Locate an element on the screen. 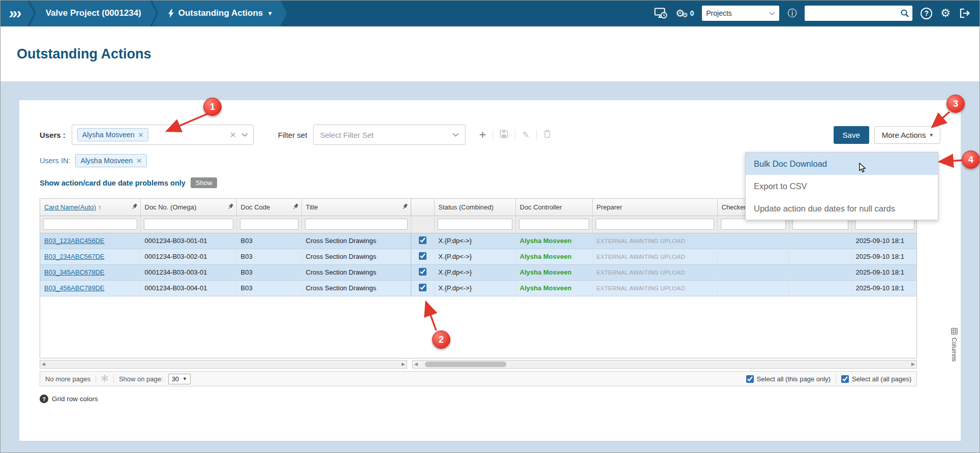 The height and width of the screenshot is (453, 980). more-actions-button: More Actions ▾ is located at coordinates (907, 135).